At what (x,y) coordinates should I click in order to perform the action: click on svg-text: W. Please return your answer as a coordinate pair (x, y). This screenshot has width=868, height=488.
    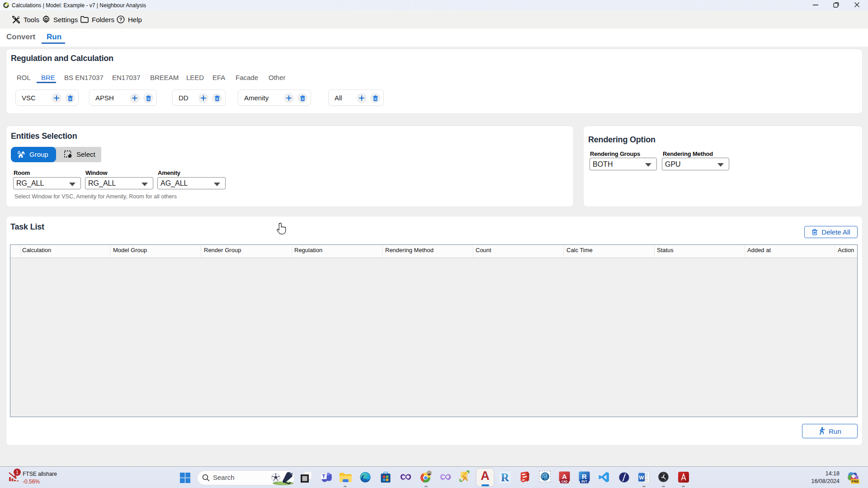
    Looking at the image, I should click on (642, 478).